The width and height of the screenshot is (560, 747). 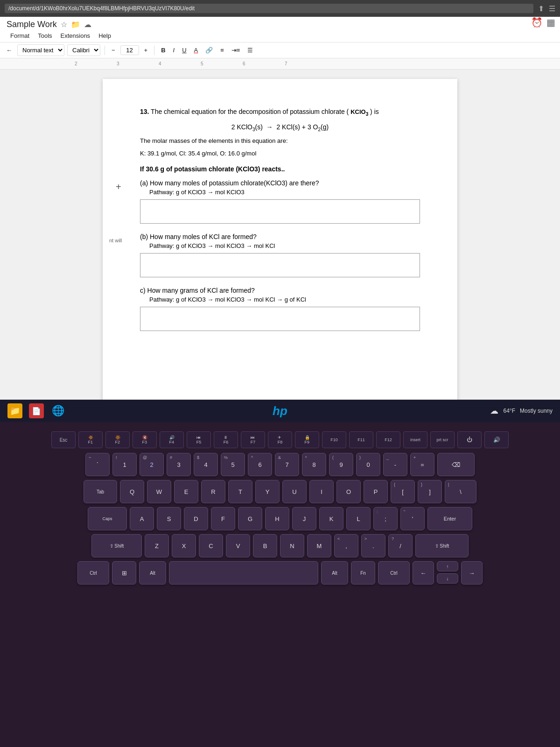 What do you see at coordinates (100, 492) in the screenshot?
I see `key-tab: Tab` at bounding box center [100, 492].